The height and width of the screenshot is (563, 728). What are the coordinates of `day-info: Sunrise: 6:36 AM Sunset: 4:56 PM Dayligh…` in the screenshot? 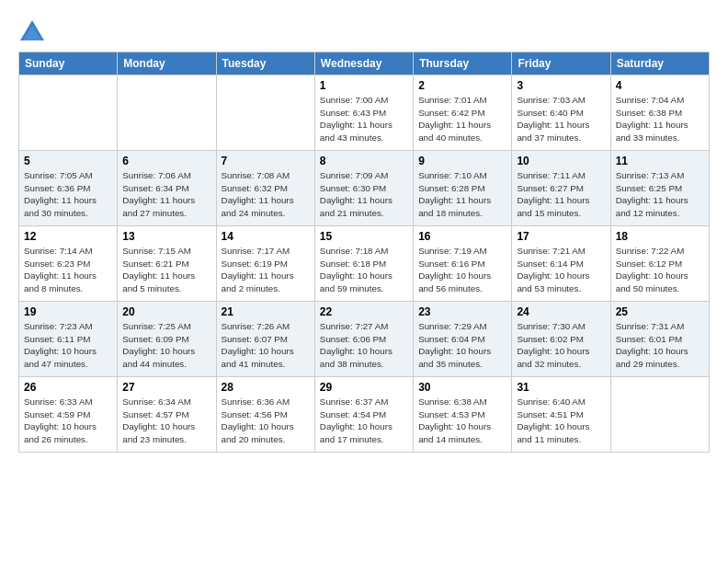 It's located at (266, 421).